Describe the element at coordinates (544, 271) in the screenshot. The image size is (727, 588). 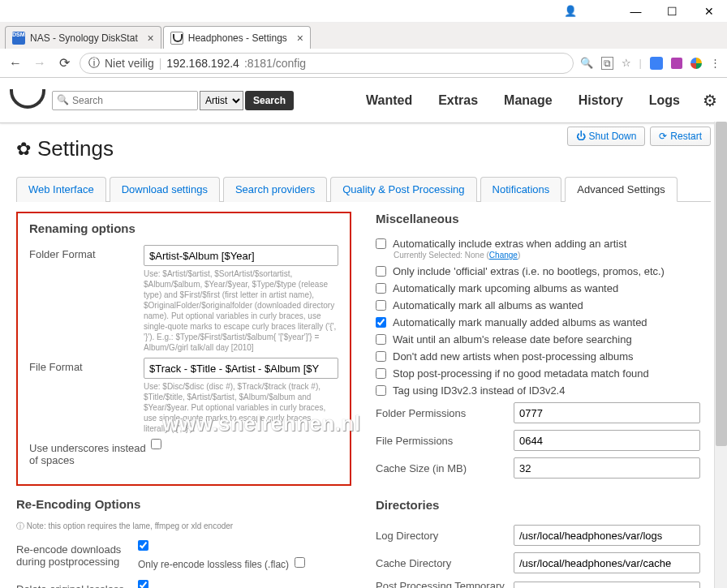
I see `misc-option-row: Only include 'official' extras (i.e. no …` at that location.